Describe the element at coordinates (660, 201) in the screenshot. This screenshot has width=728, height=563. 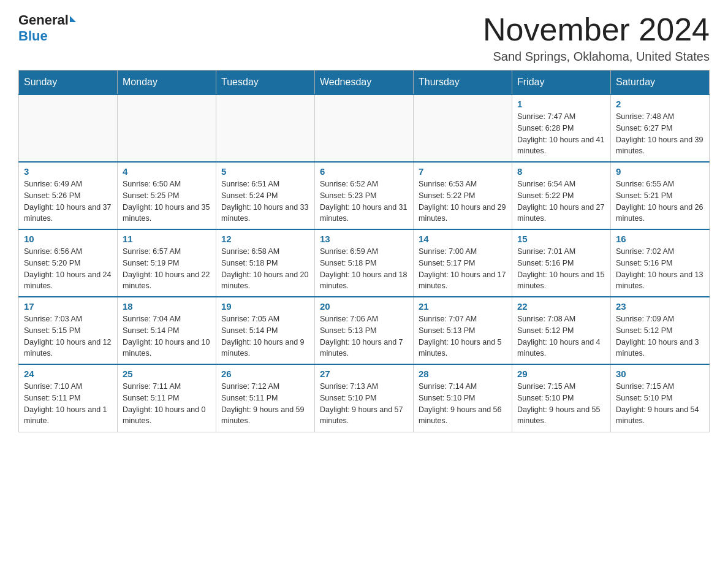
I see `sun-info: Sunrise: 6:55 AMSunset: 5:21 PMDaylight:…` at that location.